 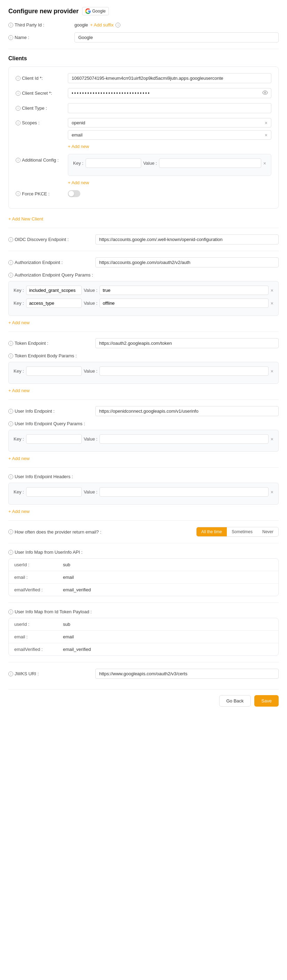 I want to click on user-info-query-params-info-icon: i, so click(x=11, y=424).